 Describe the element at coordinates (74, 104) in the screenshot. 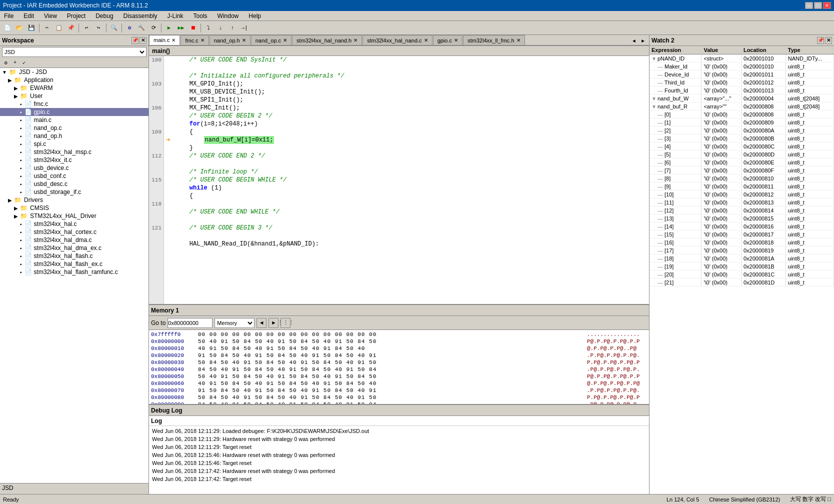

I see `tree-item-fmc-c: ▪📄fmc.c` at that location.